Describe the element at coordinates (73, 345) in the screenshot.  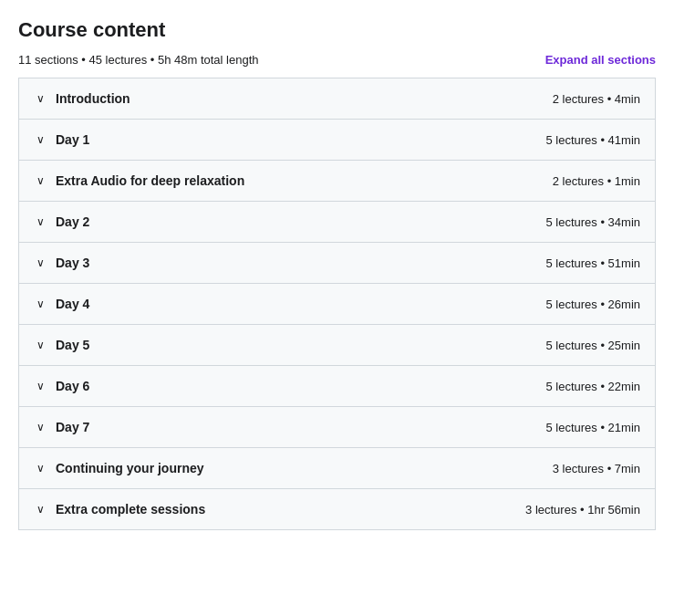
I see `section-title: Day 5` at that location.